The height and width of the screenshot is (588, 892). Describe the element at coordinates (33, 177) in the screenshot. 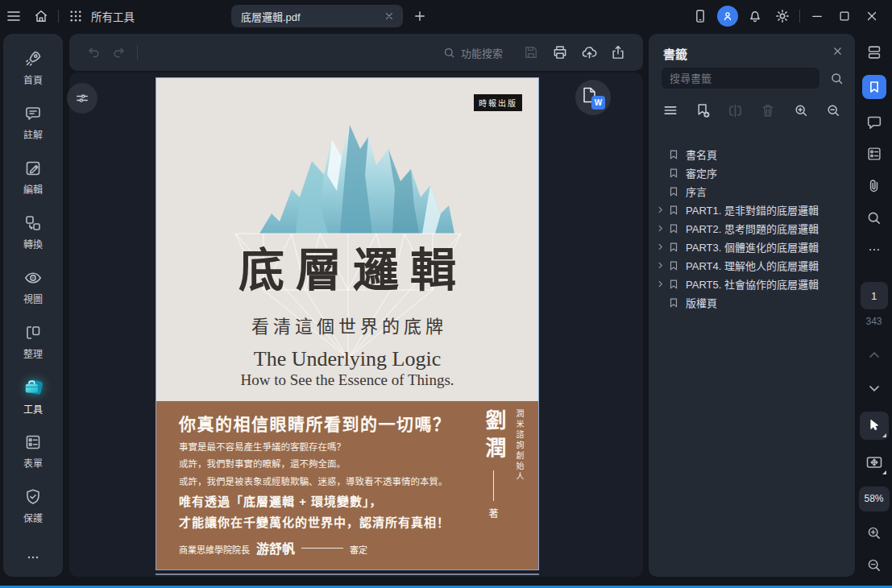

I see `sidebar-item-edit: 編輯` at that location.